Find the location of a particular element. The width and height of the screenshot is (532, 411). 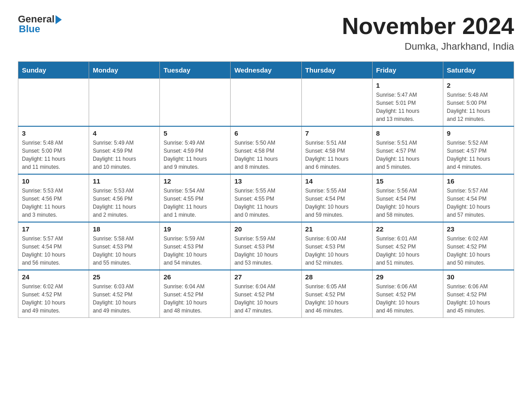

day-number: 9 is located at coordinates (478, 133).